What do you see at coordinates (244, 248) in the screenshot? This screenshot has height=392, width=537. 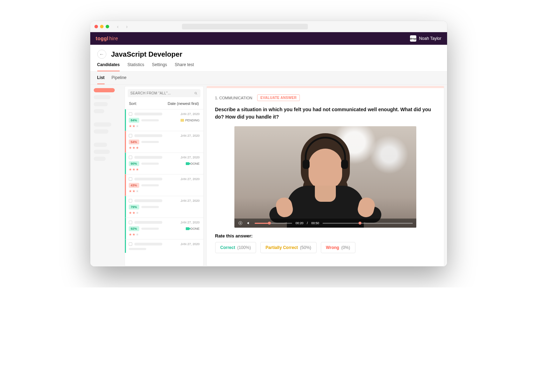 I see `rate-option-pct: (100%)` at bounding box center [244, 248].